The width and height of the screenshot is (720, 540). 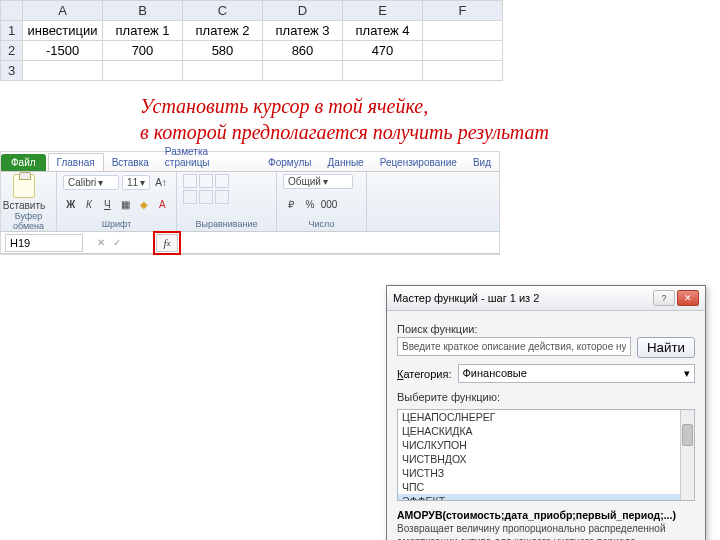 What do you see at coordinates (250, 202) in the screenshot?
I see `ribbon: Вставить Буфер обмена Calibri▾ 11▾ A↑ Ж …` at bounding box center [250, 202].